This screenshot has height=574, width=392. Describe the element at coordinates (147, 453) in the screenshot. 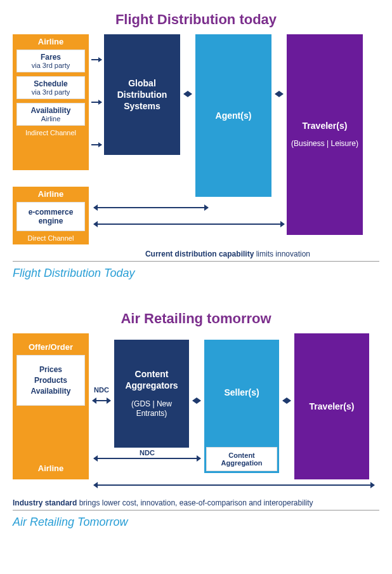

I see `ndc-label-2: NDC` at that location.